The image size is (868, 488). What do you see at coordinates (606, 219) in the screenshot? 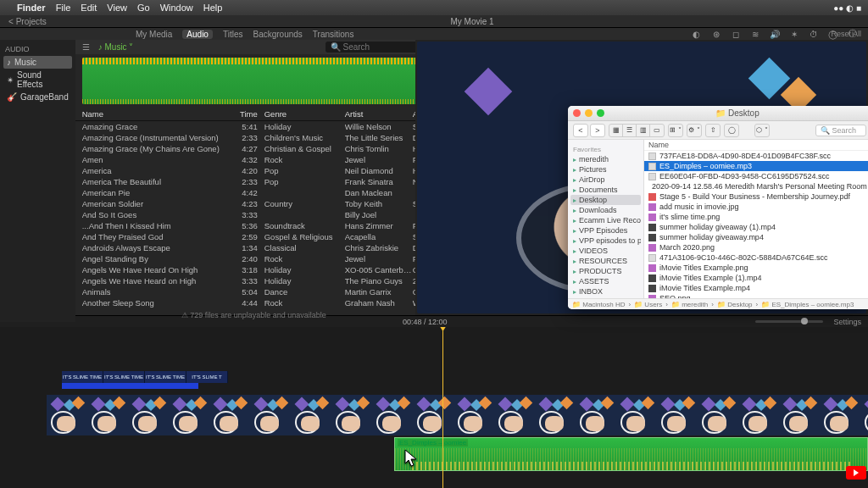
I see `finder-sidebar: Favorites ▸meredith▸Pictures▸AirDrop▸Doc…` at bounding box center [606, 219].